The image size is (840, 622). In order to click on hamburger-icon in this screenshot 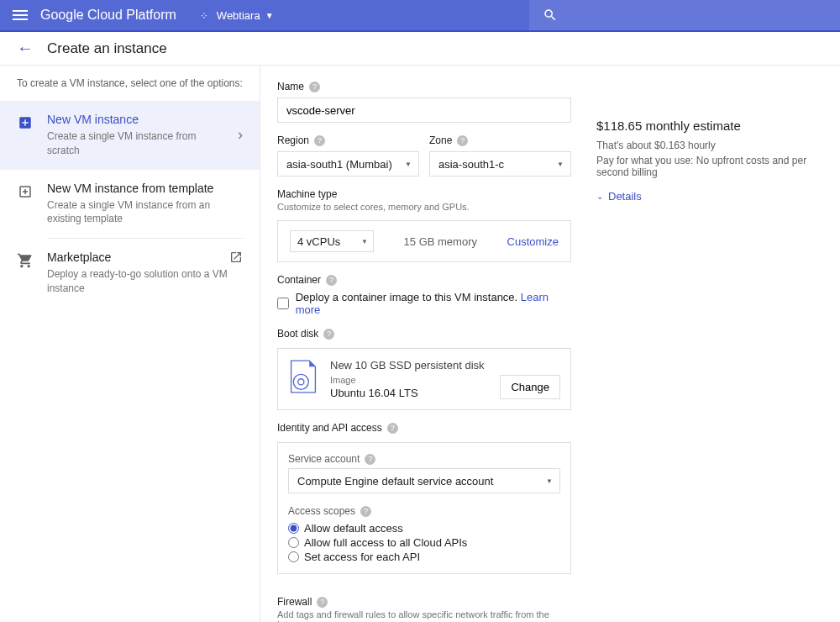, I will do `click(20, 15)`.